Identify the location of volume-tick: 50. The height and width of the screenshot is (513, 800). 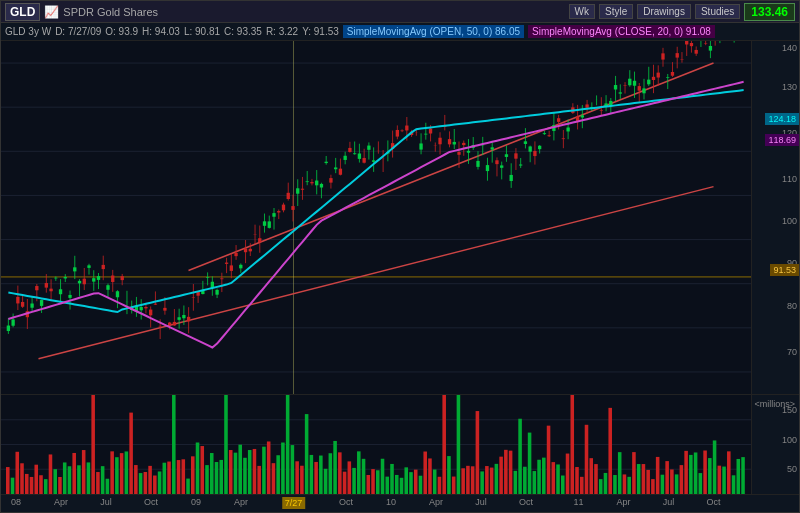
(792, 469).